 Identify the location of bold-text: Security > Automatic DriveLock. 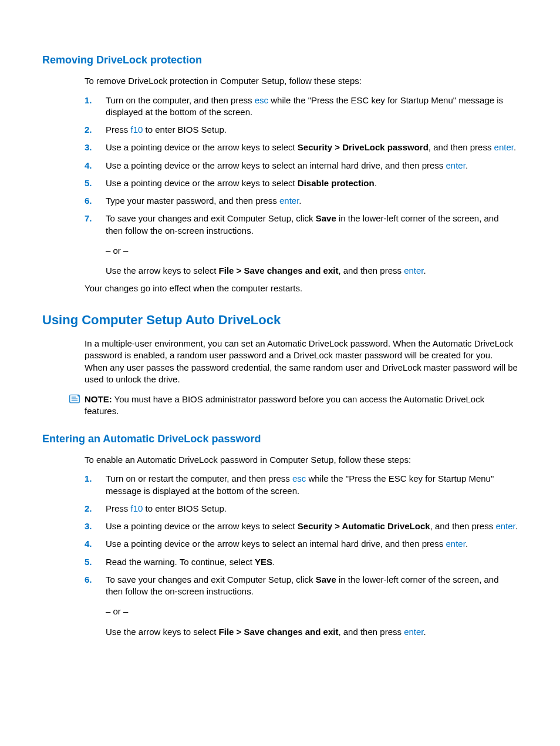
(364, 526).